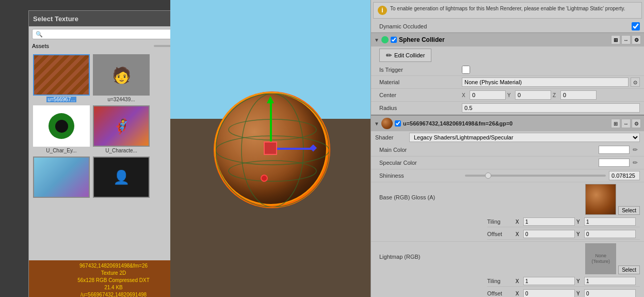 Image resolution: width=644 pixels, height=297 pixels. Describe the element at coordinates (614, 150) in the screenshot. I see `main-color-swatch` at that location.